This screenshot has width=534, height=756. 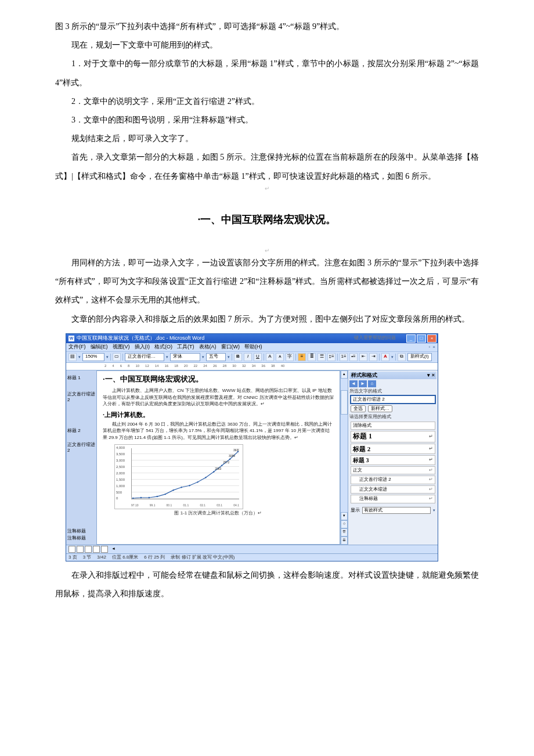 I want to click on char-spacing-icon: 字, so click(x=290, y=357).